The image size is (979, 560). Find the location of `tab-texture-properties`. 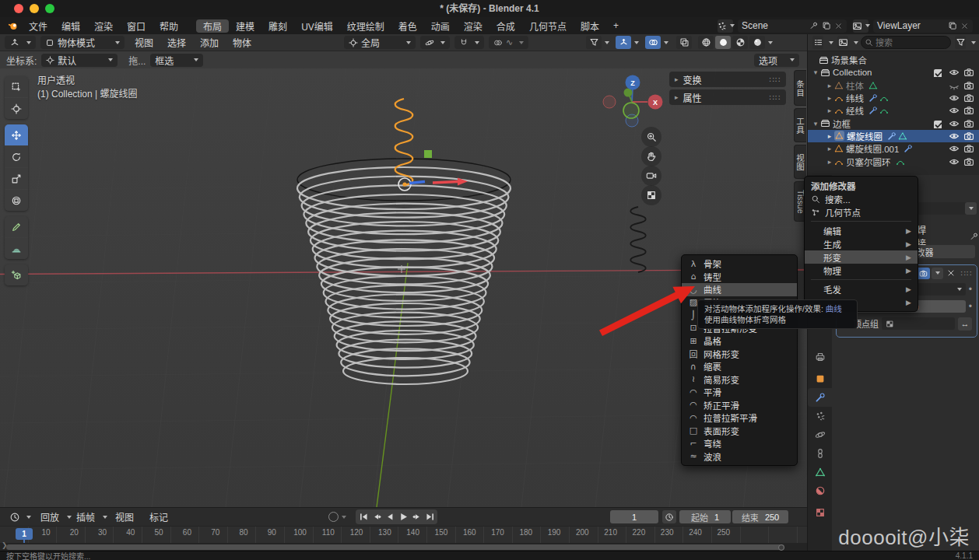

tab-texture-properties is located at coordinates (820, 513).